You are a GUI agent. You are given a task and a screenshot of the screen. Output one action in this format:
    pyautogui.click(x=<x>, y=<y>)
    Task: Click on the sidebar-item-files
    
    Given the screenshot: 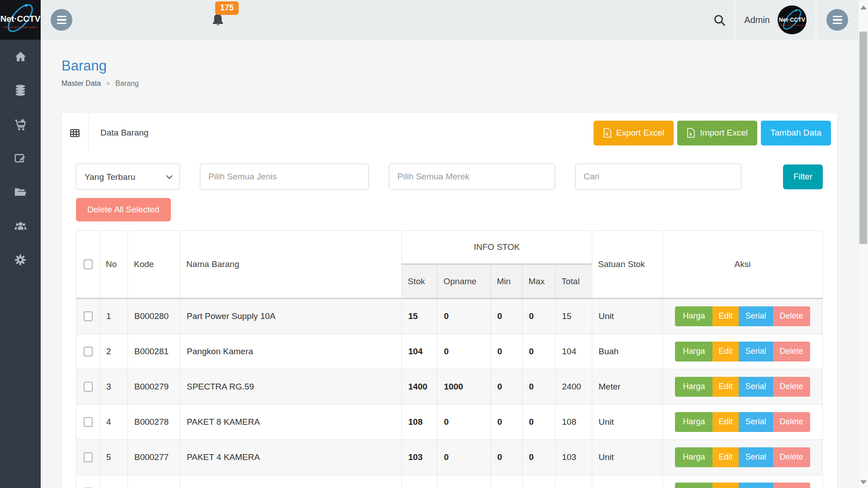 What is the action you would take?
    pyautogui.click(x=20, y=192)
    